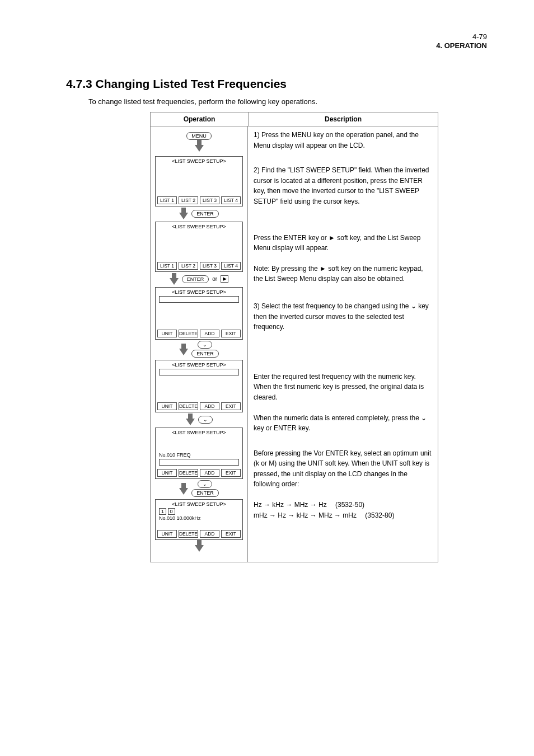 The image size is (534, 756). What do you see at coordinates (224, 279) in the screenshot?
I see `right-soft-key: ▶` at bounding box center [224, 279].